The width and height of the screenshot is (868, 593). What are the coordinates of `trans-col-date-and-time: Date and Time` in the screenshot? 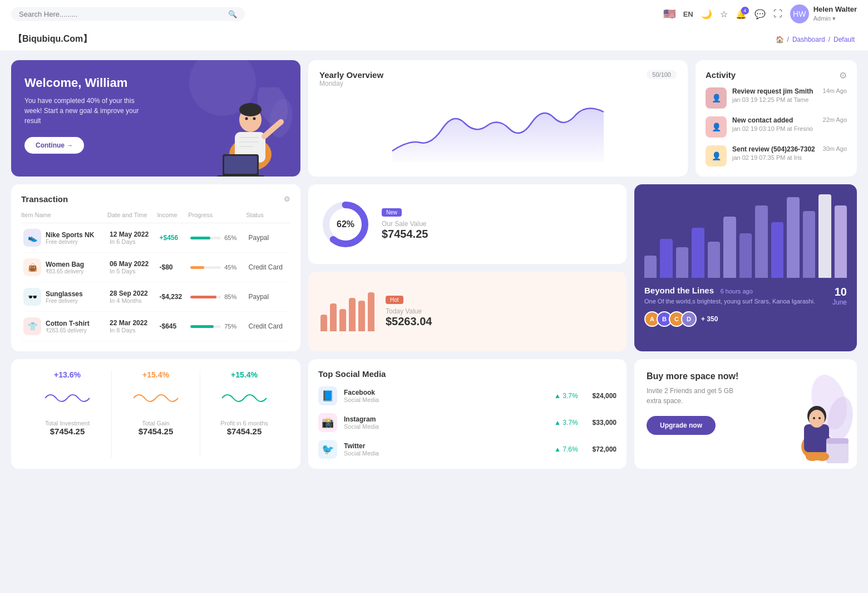 It's located at (132, 217).